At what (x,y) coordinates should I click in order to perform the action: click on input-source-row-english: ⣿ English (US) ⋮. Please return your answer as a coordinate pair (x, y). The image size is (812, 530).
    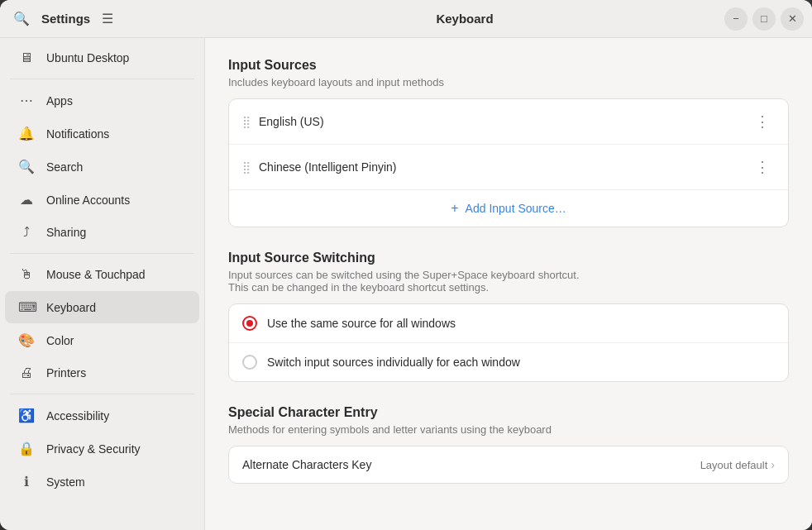
    Looking at the image, I should click on (509, 122).